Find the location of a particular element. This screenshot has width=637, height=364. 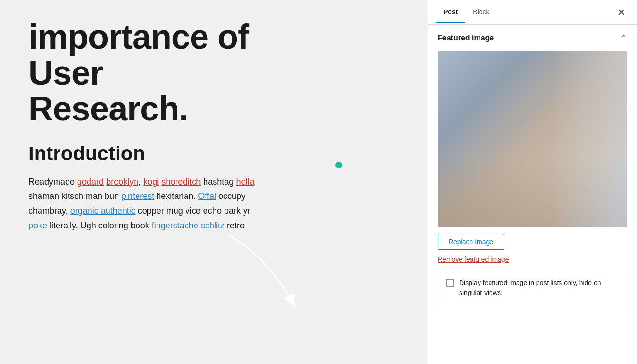

body-link-shoreditch: shoreditch is located at coordinates (181, 182).